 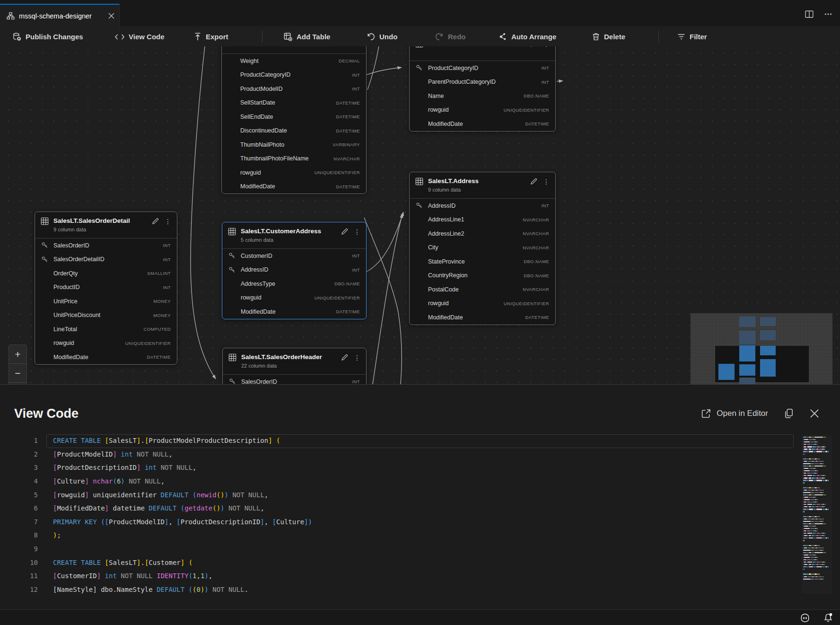 I want to click on copy-code-icon, so click(x=789, y=414).